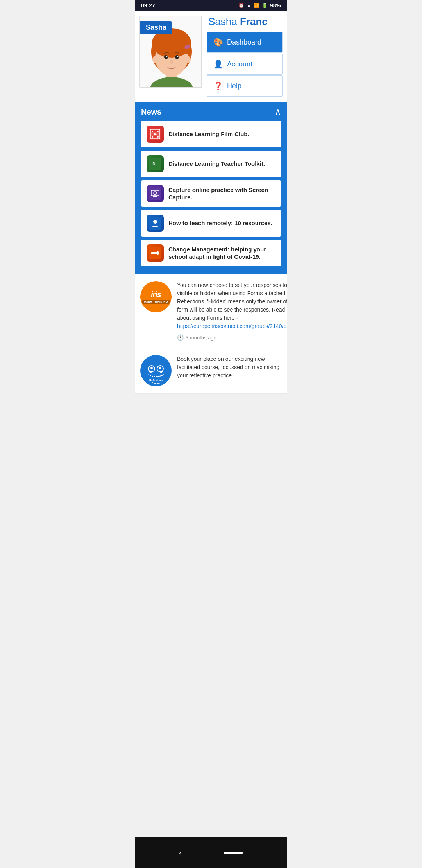 The image size is (422, 868). Describe the element at coordinates (171, 52) in the screenshot. I see `avatar-container: Sasha` at that location.